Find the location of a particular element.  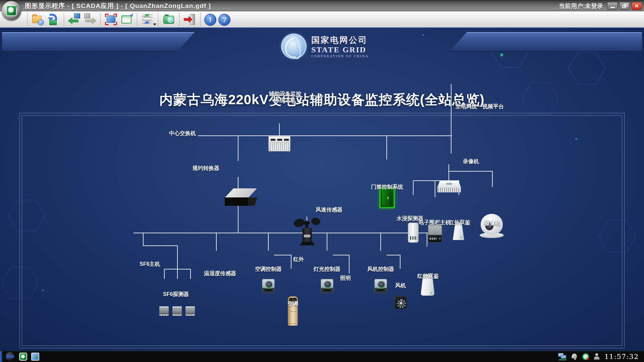

logo-en: STATE GRID is located at coordinates (340, 50).